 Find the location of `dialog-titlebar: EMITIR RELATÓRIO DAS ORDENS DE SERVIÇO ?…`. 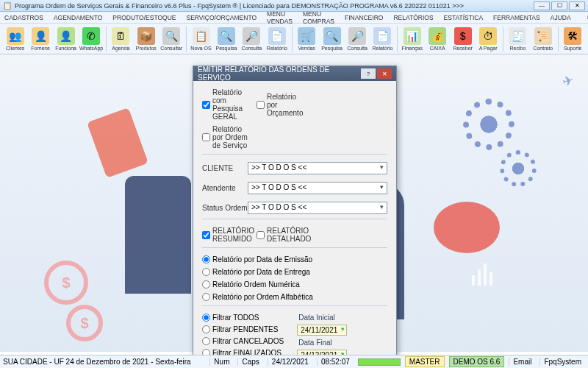

dialog-titlebar: EMITIR RELATÓRIO DAS ORDENS DE SERVIÇO ?… is located at coordinates (295, 74).